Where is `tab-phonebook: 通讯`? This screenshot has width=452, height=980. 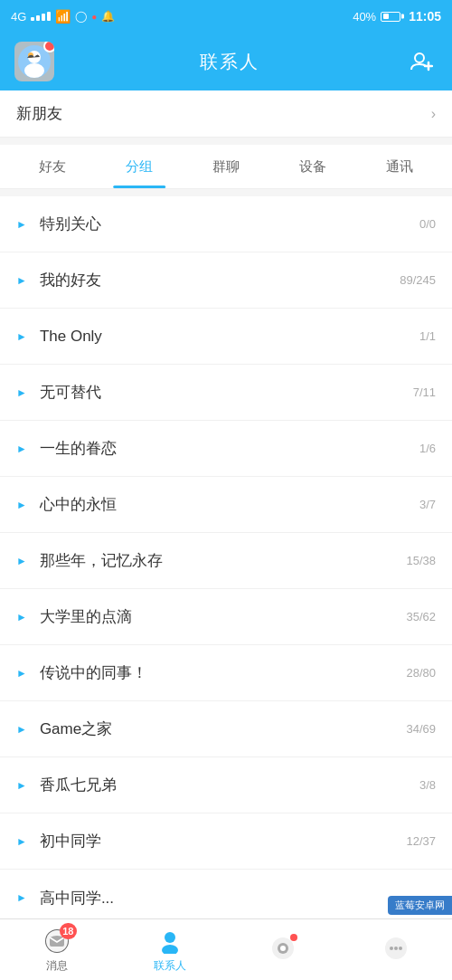
tab-phonebook: 通讯 is located at coordinates (400, 167).